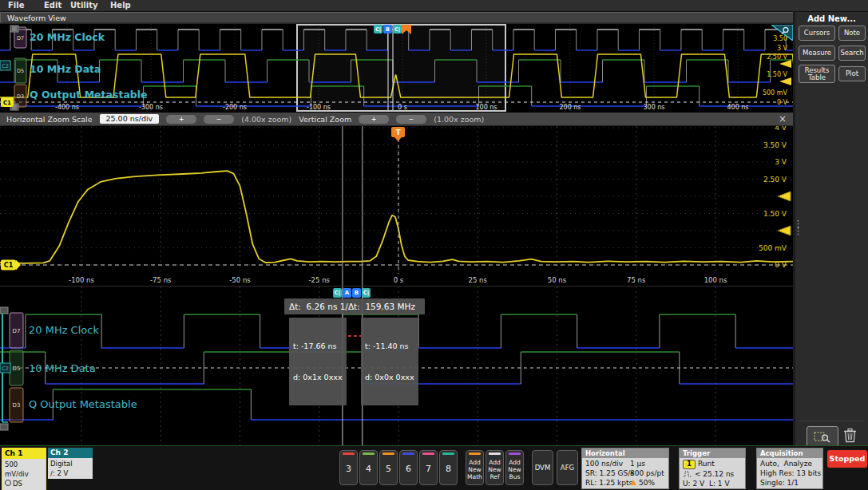 The height and width of the screenshot is (490, 868). What do you see at coordinates (604, 464) in the screenshot?
I see `horizontal-scale: 100 ns/div` at bounding box center [604, 464].